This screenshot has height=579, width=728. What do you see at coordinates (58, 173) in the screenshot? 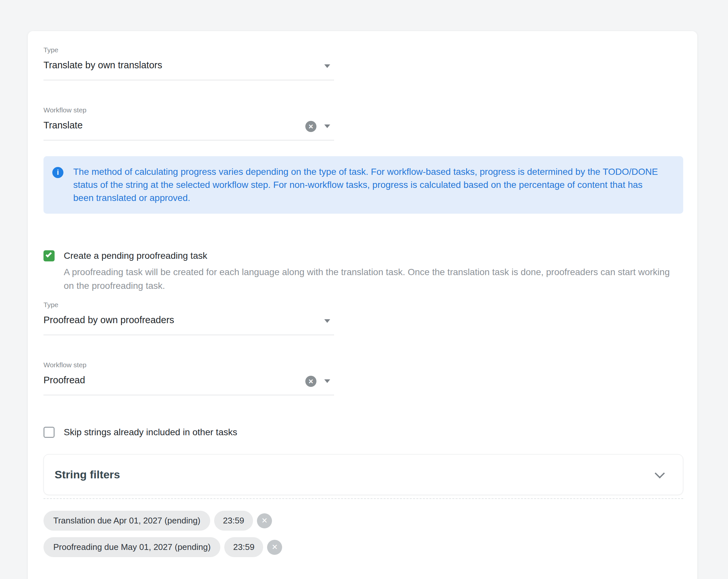
I see `info-icon: i` at bounding box center [58, 173].